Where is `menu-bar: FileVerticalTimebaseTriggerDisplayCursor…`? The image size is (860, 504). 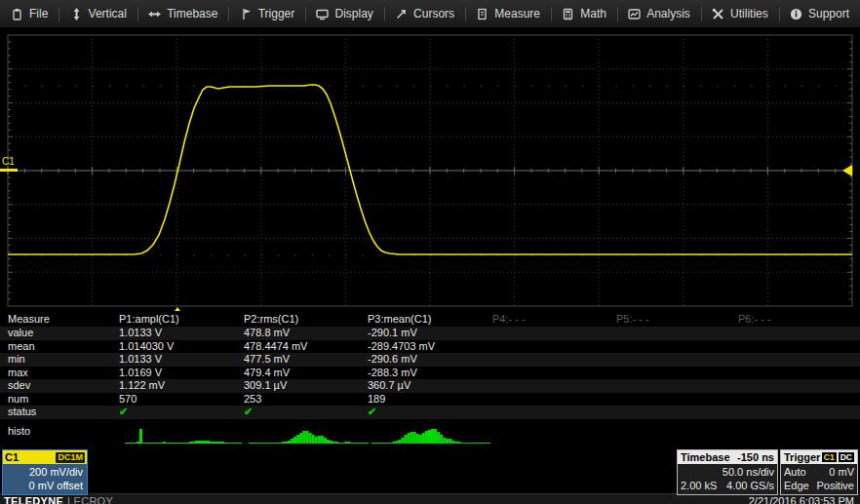
menu-bar: FileVerticalTimebaseTriggerDisplayCursor… is located at coordinates (430, 14).